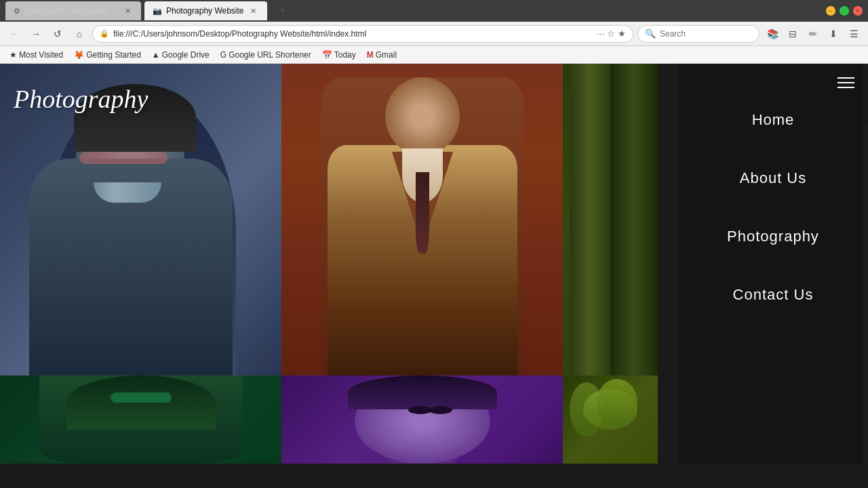 The height and width of the screenshot is (488, 868). I want to click on more-options-button: ···, so click(601, 34).